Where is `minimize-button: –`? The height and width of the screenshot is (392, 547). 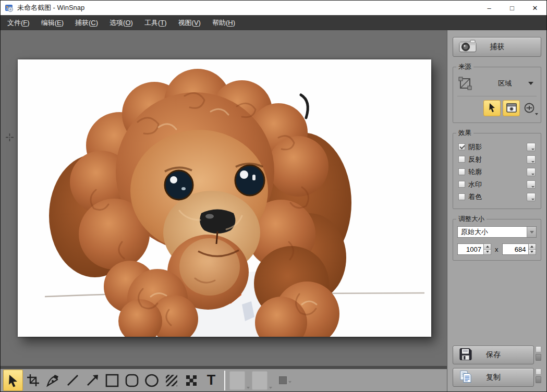 minimize-button: – is located at coordinates (489, 8).